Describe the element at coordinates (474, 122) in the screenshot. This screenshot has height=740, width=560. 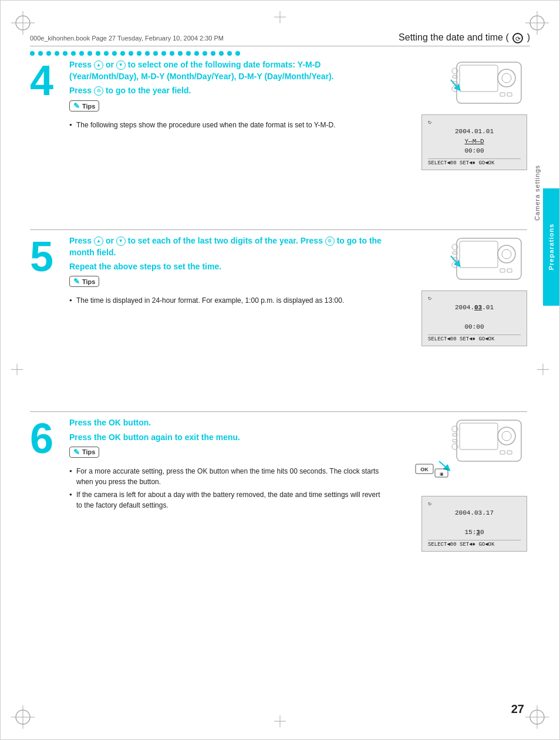
I see `step4-screen-icon-row: ↻` at that location.